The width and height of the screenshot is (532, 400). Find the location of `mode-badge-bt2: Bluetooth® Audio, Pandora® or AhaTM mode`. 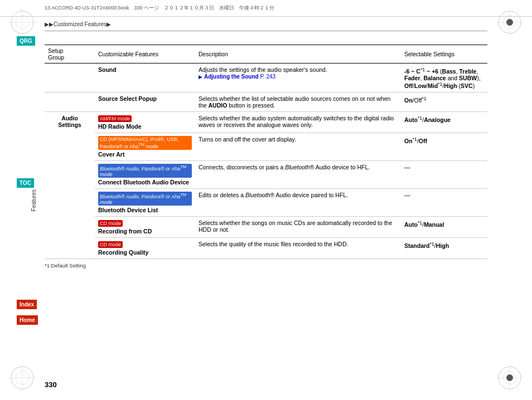

mode-badge-bt2: Bluetooth® Audio, Pandora® or AhaTM mode is located at coordinates (145, 198).